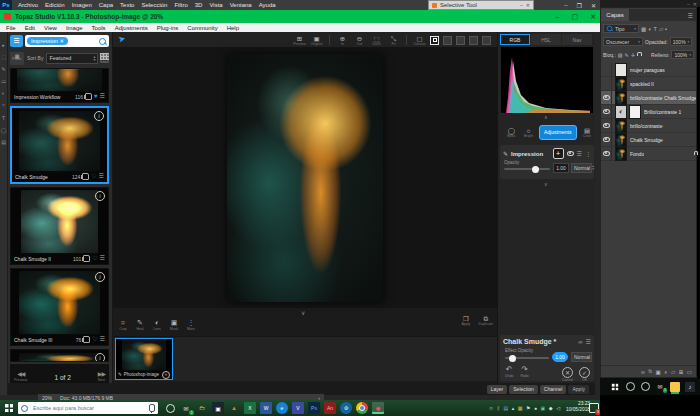 The height and width of the screenshot is (416, 700). I want to click on view-single-button, so click(434, 40).